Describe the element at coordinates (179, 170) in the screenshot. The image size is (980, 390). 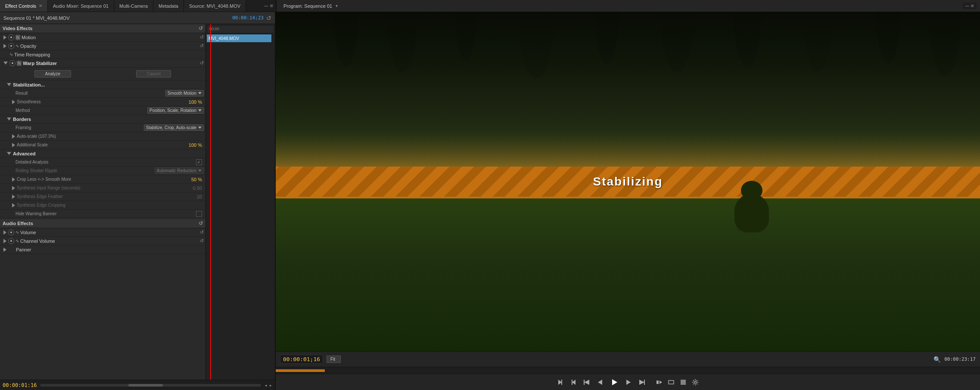
I see `rolling-shutter-dropdown: Automatic Reduction` at that location.